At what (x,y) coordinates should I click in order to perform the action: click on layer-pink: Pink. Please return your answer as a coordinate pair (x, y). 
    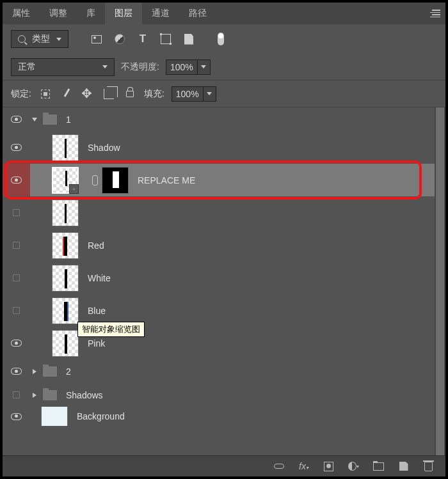
    Looking at the image, I should click on (219, 343).